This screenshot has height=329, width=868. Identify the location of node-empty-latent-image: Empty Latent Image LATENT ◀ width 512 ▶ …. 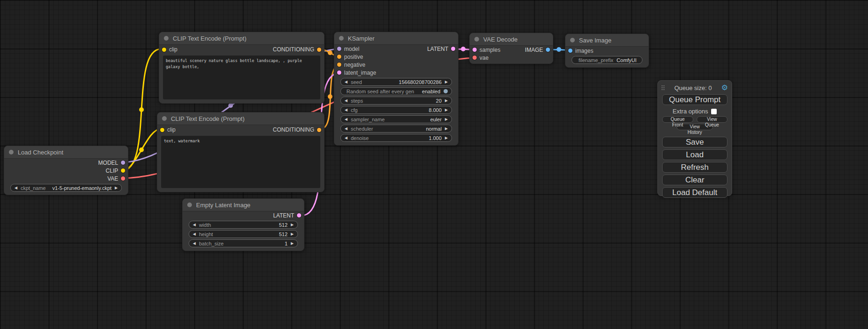
(243, 225).